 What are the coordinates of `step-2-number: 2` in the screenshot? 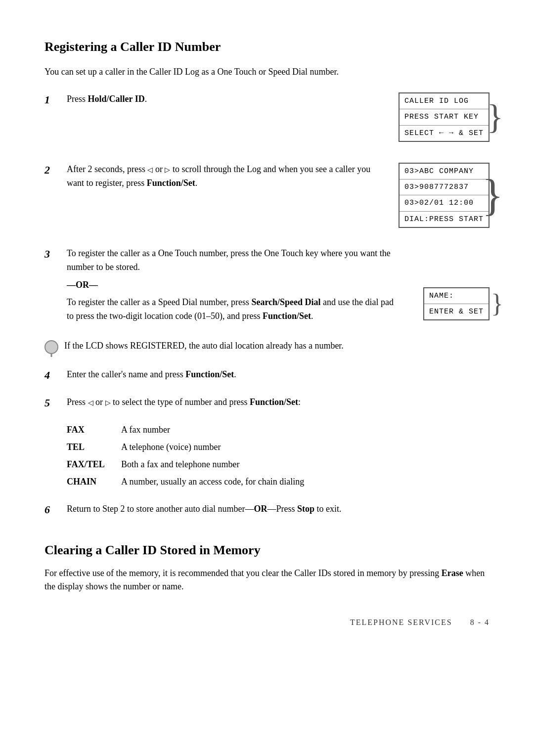 It's located at (55, 170).